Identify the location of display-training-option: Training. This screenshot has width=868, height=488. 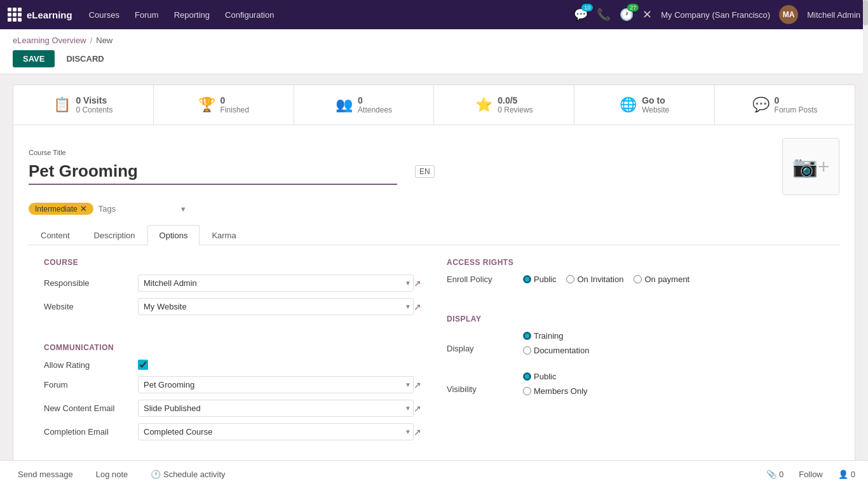
(556, 336).